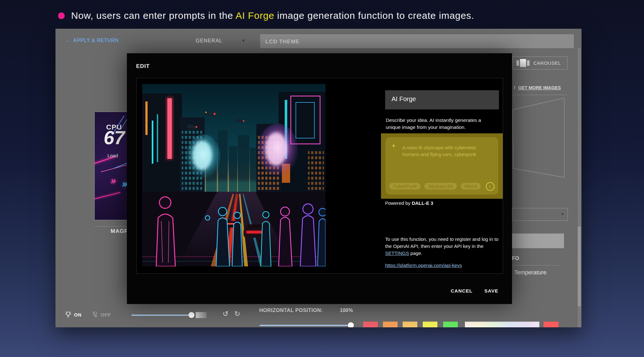  Describe the element at coordinates (491, 291) in the screenshot. I see `save-button: SAVE` at that location.